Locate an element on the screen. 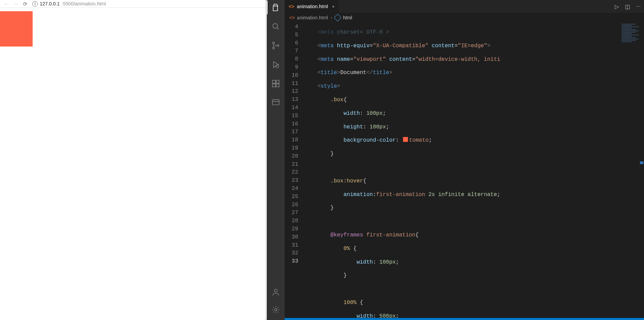 This screenshot has width=644, height=320. symbol-icon is located at coordinates (338, 18).